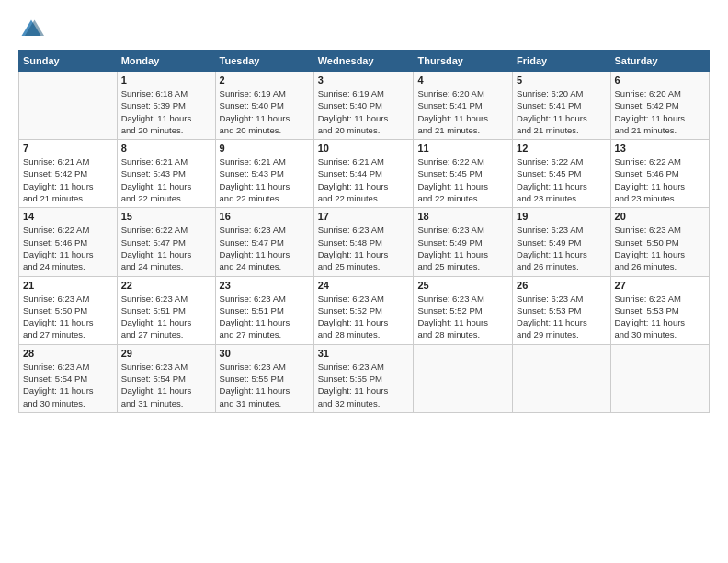 This screenshot has width=728, height=563. What do you see at coordinates (562, 61) in the screenshot?
I see `weekday-header-friday: Friday` at bounding box center [562, 61].